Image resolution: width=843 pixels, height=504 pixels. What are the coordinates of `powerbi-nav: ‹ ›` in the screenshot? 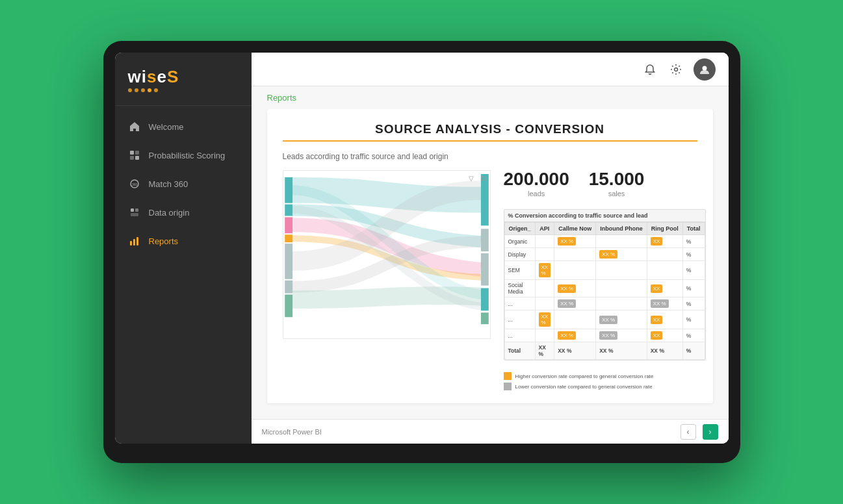 It's located at (699, 432).